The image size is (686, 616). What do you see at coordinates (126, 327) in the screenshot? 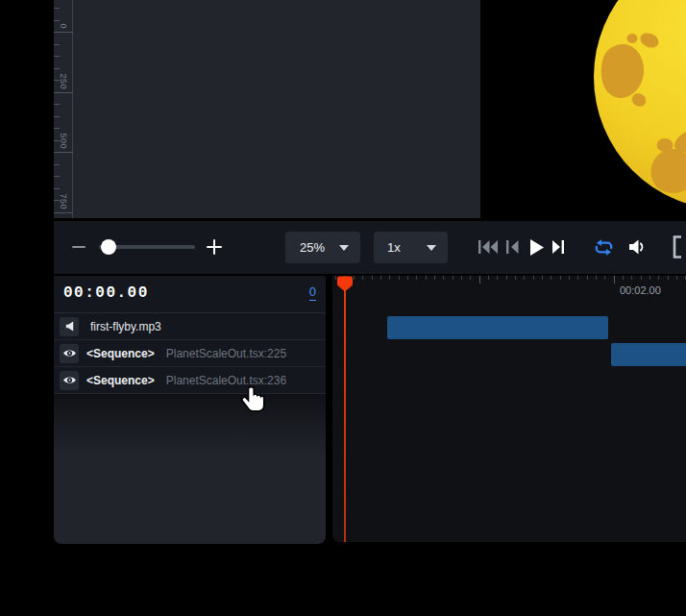
I see `track-label: first-flyby.mp3` at bounding box center [126, 327].